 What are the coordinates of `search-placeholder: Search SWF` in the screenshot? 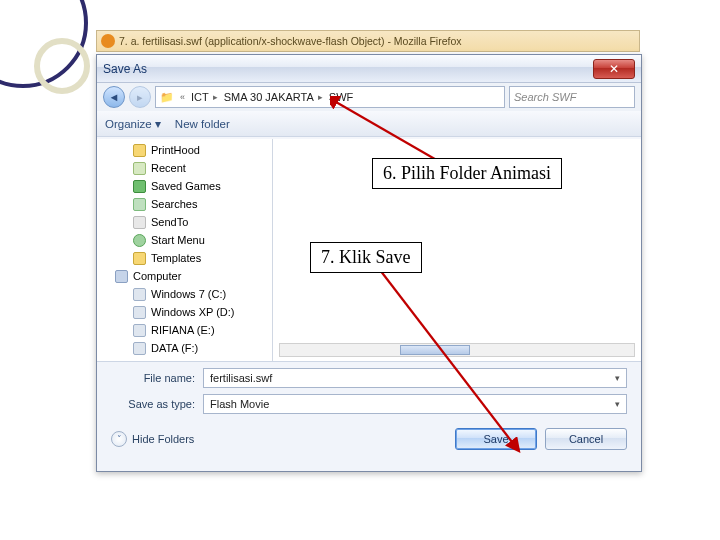 It's located at (545, 97).